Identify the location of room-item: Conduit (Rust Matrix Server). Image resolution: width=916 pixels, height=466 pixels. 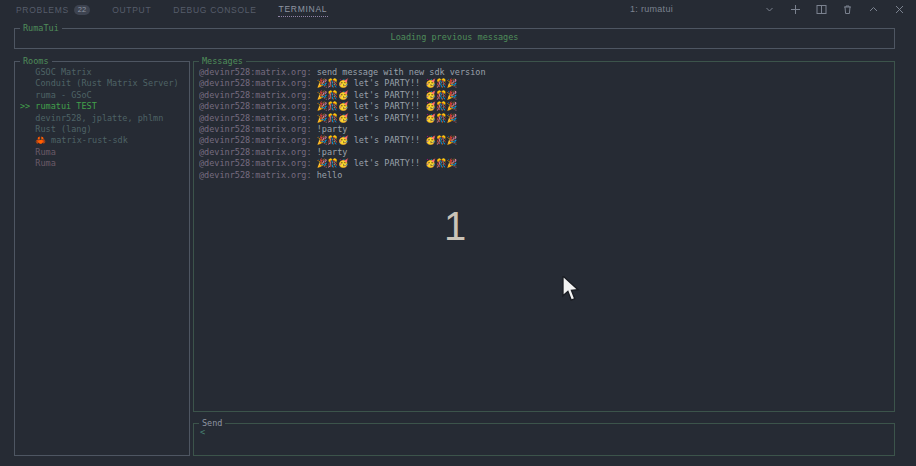
(103, 84).